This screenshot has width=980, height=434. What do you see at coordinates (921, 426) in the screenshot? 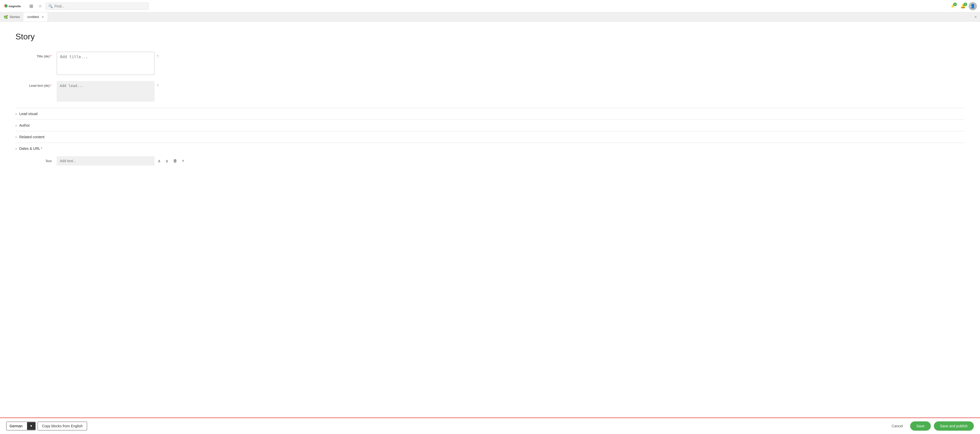
I see `save-button: Save` at bounding box center [921, 426].